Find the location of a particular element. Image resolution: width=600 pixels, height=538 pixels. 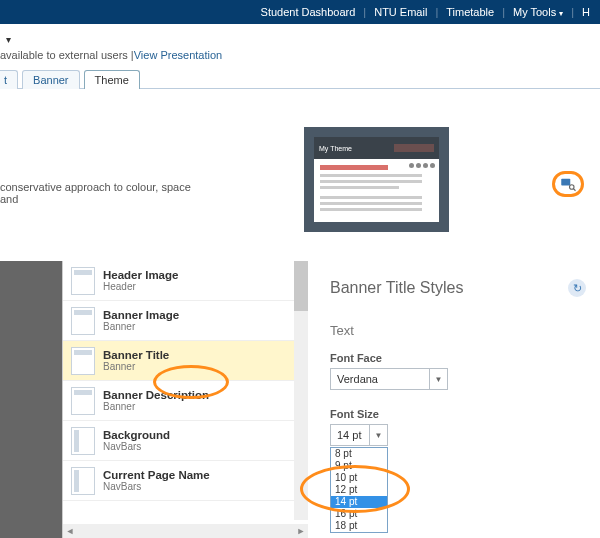

tab-banner: Banner is located at coordinates (50, 80).